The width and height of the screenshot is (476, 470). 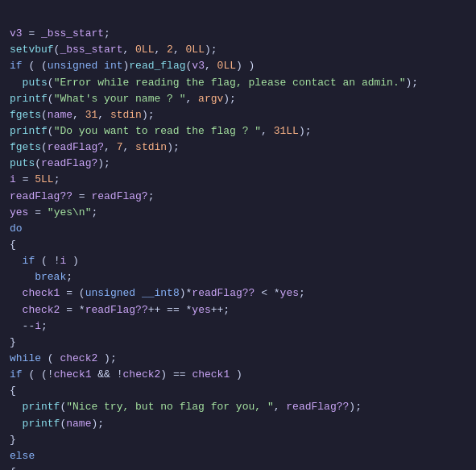 I want to click on code-line: break;, so click(x=238, y=277).